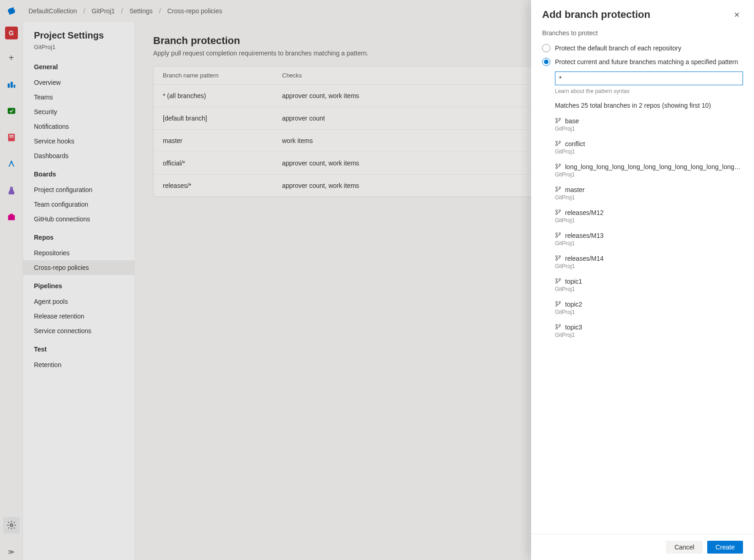  What do you see at coordinates (649, 171) in the screenshot?
I see `branch-match-item: long_long_long_long_long_long_long_long_…` at bounding box center [649, 171].